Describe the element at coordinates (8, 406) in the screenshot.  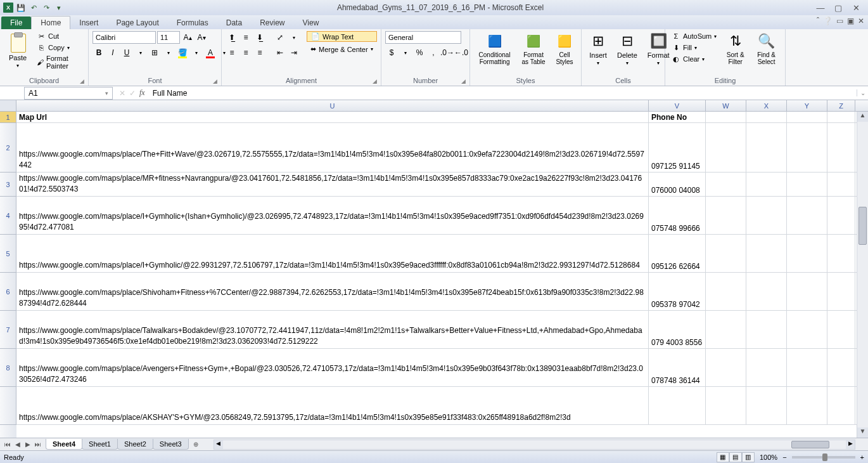
I see `row-header-next` at that location.